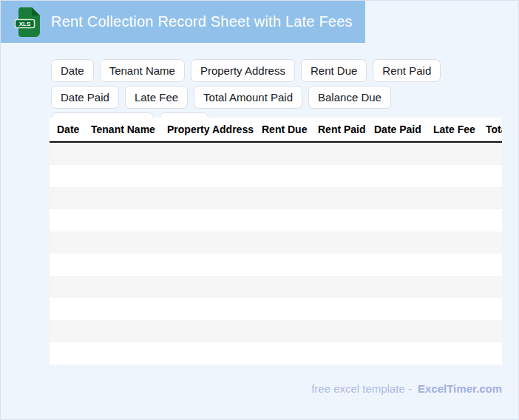  What do you see at coordinates (362, 389) in the screenshot?
I see `footer-text: free excel template -` at bounding box center [362, 389].